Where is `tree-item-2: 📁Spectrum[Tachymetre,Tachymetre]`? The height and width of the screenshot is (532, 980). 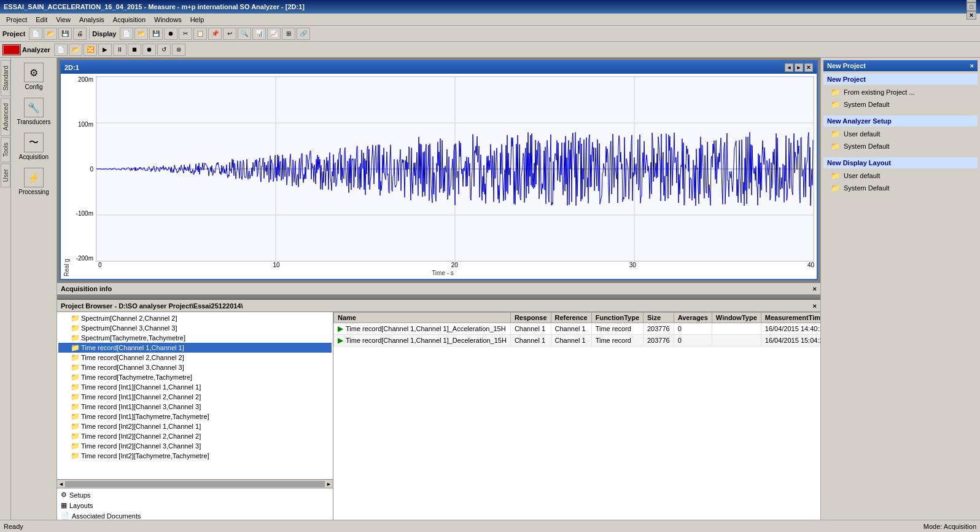
tree-item-2: 📁Spectrum[Tachymetre,Tachymetre] is located at coordinates (195, 338).